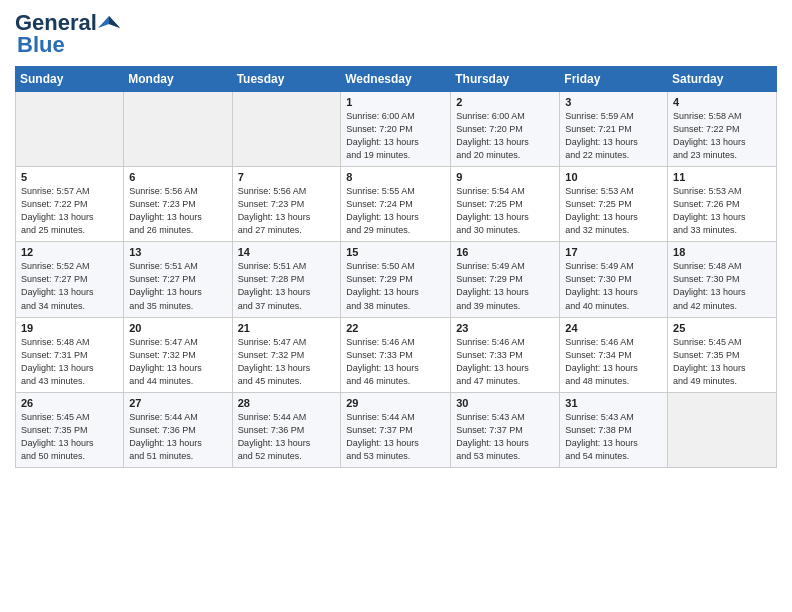 Image resolution: width=792 pixels, height=612 pixels. Describe the element at coordinates (614, 252) in the screenshot. I see `day-number: 17` at that location.